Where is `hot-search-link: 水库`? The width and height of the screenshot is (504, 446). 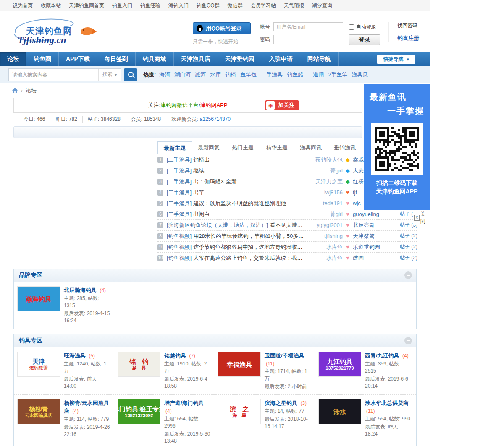 hot-search-link: 水库 is located at coordinates (215, 75).